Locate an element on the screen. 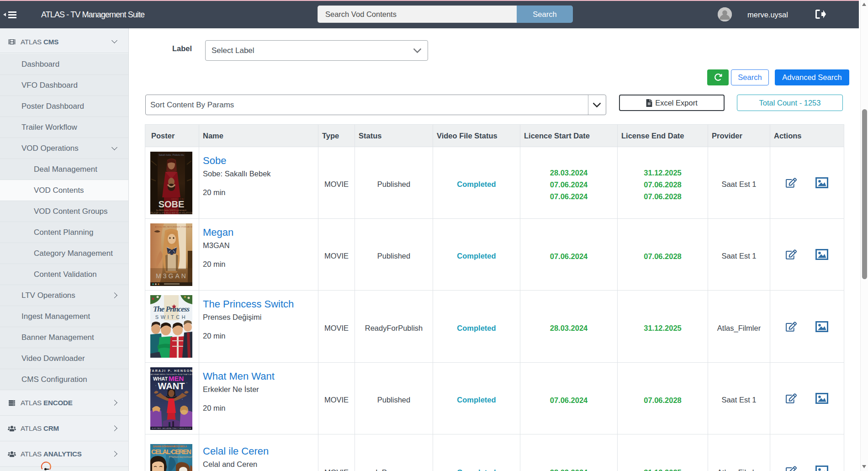 The width and height of the screenshot is (868, 471). svg-text: ŞAHAN GÖKBAKAR is located at coordinates (164, 446).